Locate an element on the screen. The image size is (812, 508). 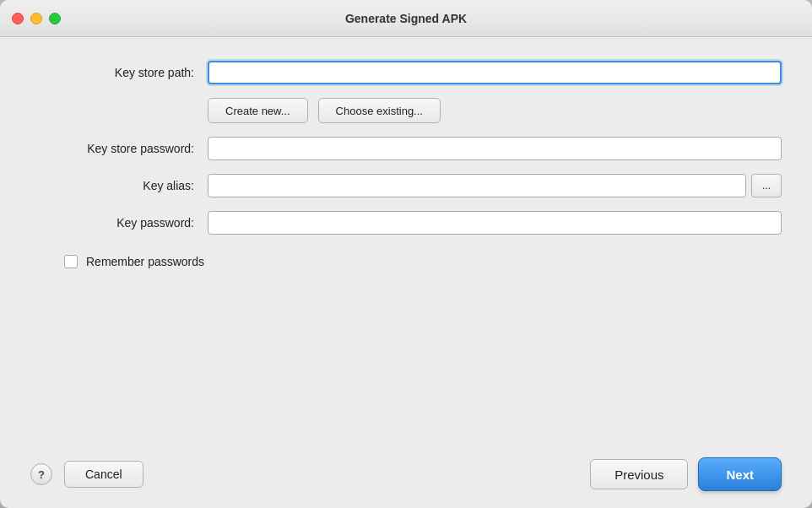
key-alias-input is located at coordinates (477, 186).